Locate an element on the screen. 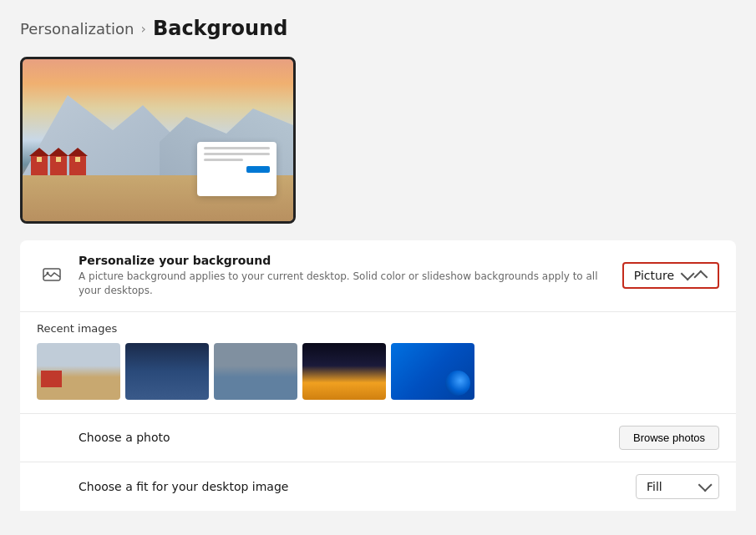 Image resolution: width=756 pixels, height=535 pixels. preview-houses is located at coordinates (58, 165).